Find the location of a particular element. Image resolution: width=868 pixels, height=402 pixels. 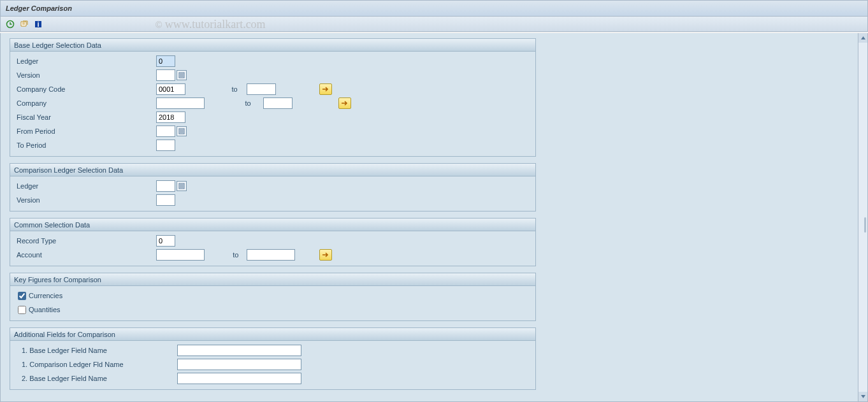

page-title-bar: Ledger Comparison is located at coordinates (434, 8).